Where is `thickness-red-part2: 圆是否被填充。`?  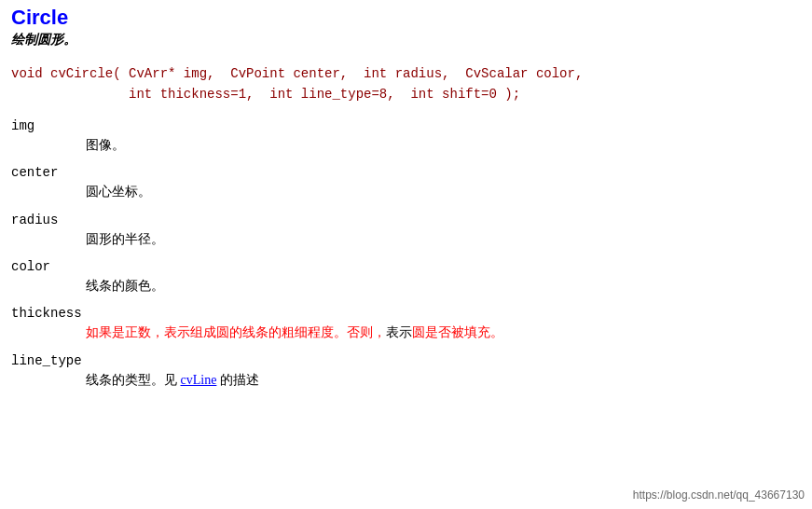 thickness-red-part2: 圆是否被填充。 is located at coordinates (458, 332).